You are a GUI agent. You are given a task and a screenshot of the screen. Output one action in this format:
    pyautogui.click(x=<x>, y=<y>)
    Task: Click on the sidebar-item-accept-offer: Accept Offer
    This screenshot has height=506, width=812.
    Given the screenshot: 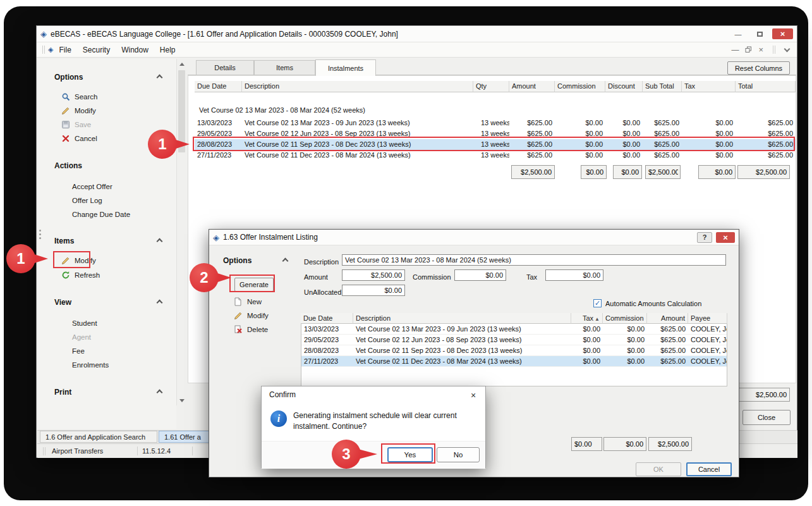 What is the action you would take?
    pyautogui.click(x=107, y=187)
    